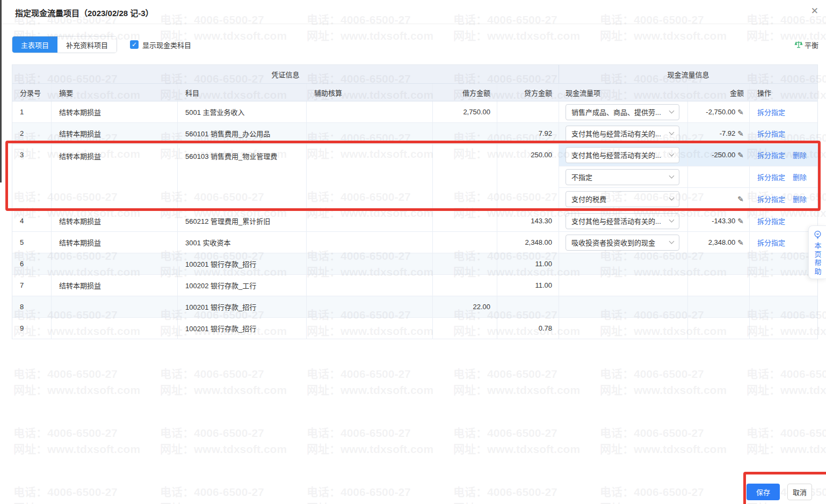  Describe the element at coordinates (799, 45) in the screenshot. I see `balance-scale-icon` at that location.